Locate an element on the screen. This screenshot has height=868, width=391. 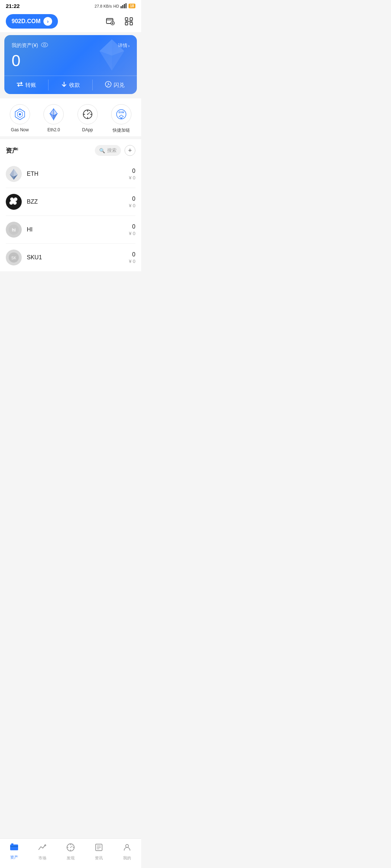
logo-text: 902D.COM is located at coordinates (26, 21).